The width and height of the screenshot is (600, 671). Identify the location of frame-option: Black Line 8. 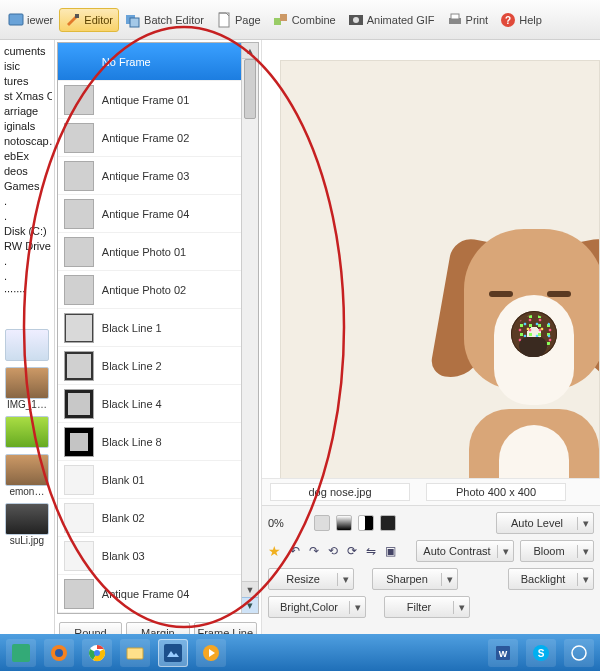
(150, 442).